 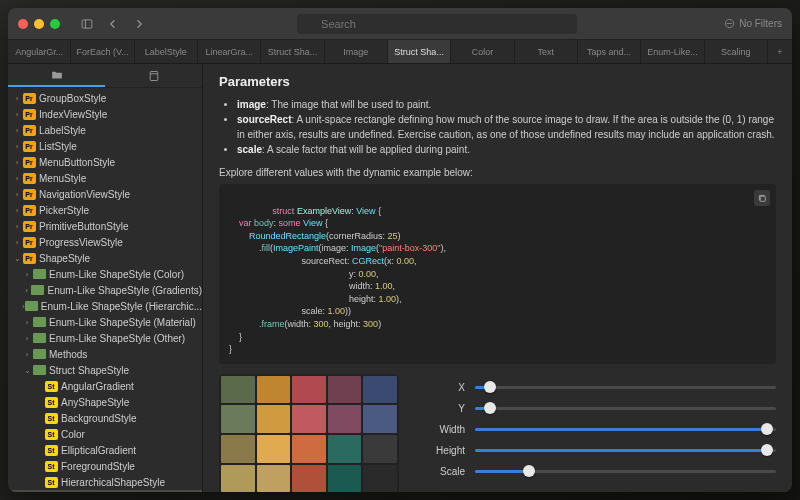 What do you see at coordinates (139, 24) in the screenshot?
I see `forward-button` at bounding box center [139, 24].